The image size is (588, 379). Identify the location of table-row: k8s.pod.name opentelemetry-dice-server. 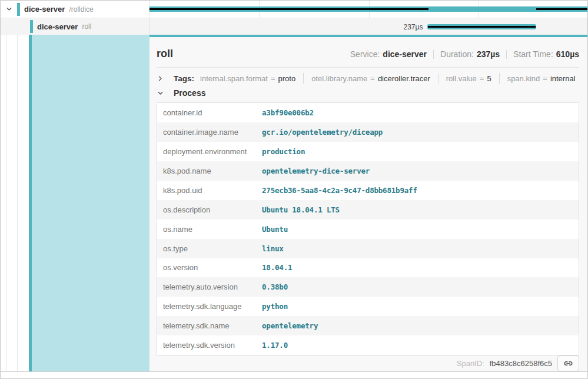
(368, 171).